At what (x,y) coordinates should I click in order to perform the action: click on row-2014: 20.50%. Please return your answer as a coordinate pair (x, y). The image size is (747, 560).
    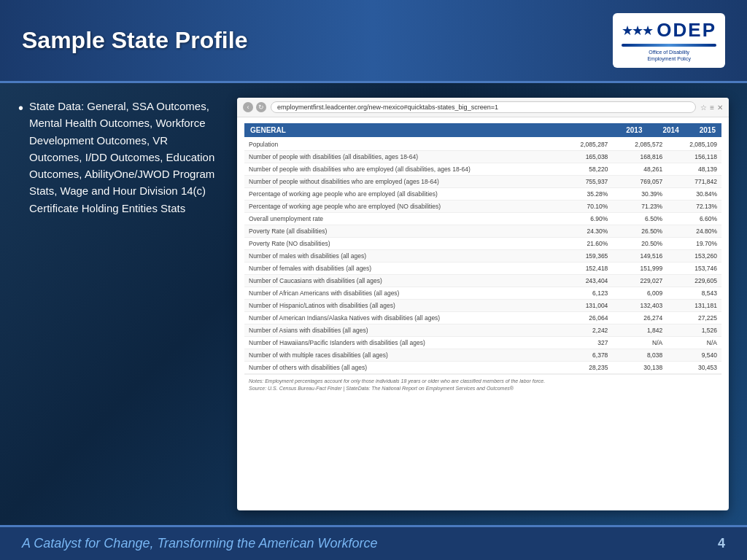
    Looking at the image, I should click on (639, 244).